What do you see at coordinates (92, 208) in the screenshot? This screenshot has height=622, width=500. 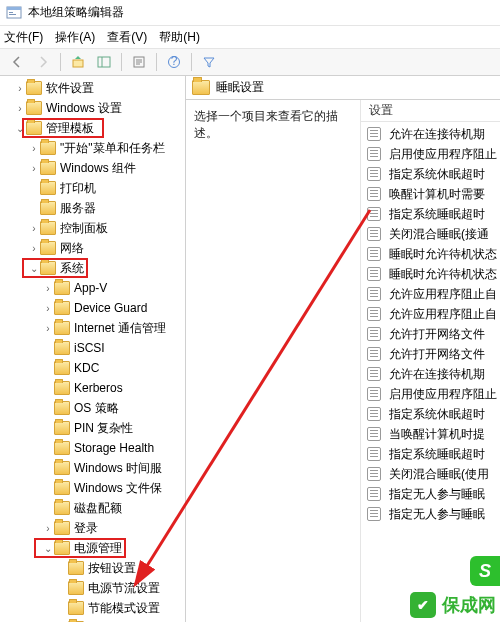 I see `tree-item: ›服务器` at bounding box center [92, 208].